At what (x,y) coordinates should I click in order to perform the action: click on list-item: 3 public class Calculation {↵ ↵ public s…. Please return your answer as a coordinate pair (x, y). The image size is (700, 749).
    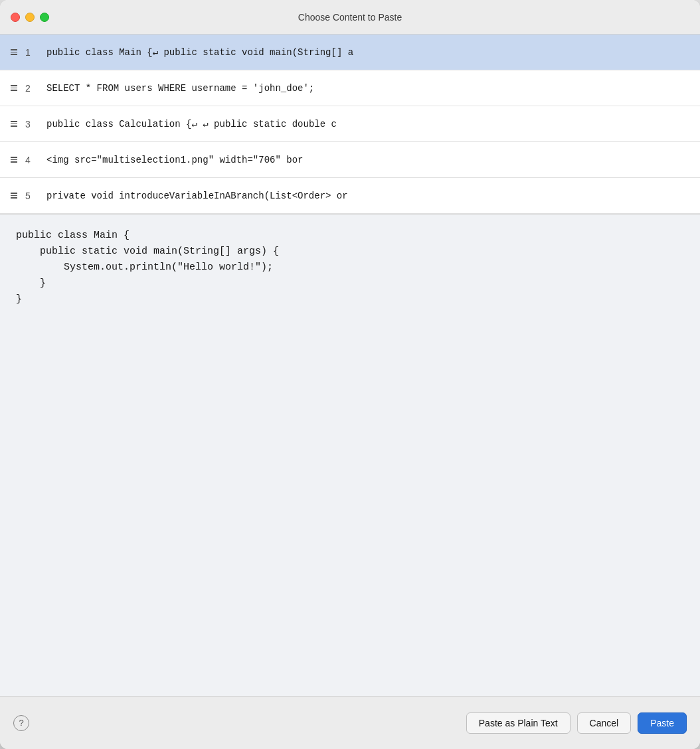
    Looking at the image, I should click on (350, 124).